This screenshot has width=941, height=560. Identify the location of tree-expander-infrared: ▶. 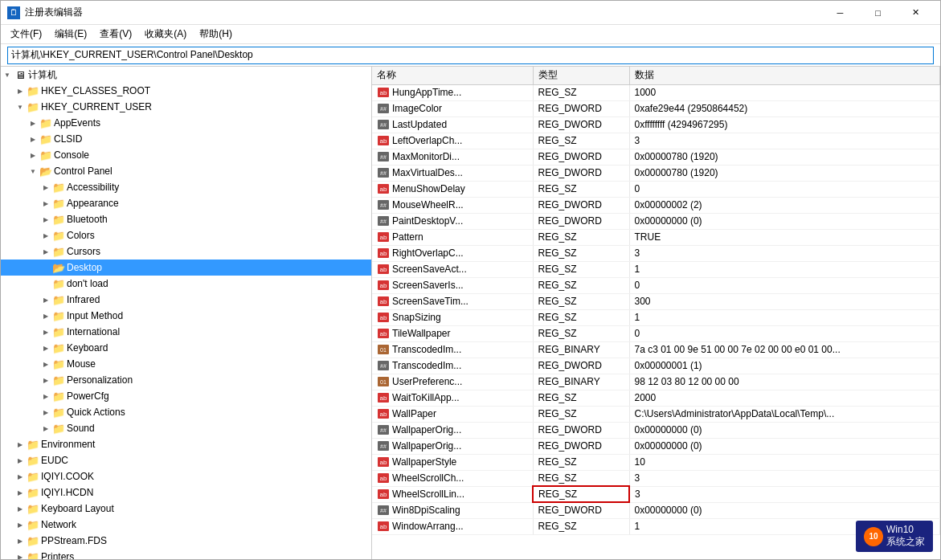
(46, 300).